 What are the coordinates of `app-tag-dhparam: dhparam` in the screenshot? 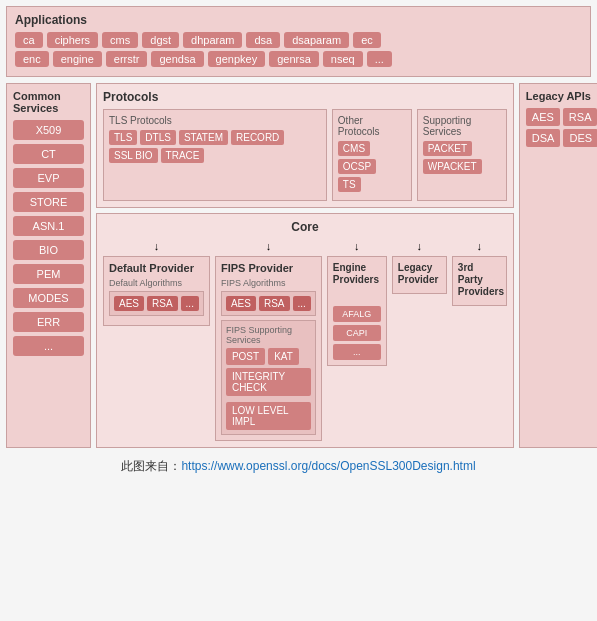 It's located at (212, 40).